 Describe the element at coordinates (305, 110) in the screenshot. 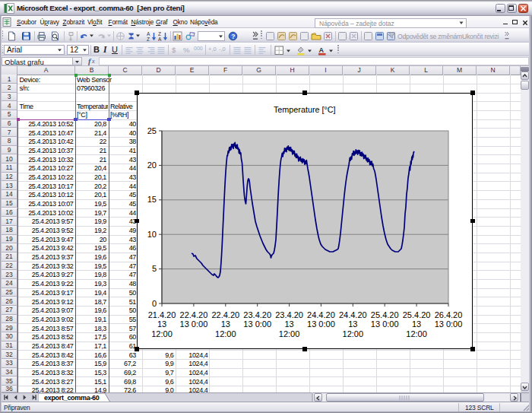

I see `svg-text: Temperature [°C]` at that location.